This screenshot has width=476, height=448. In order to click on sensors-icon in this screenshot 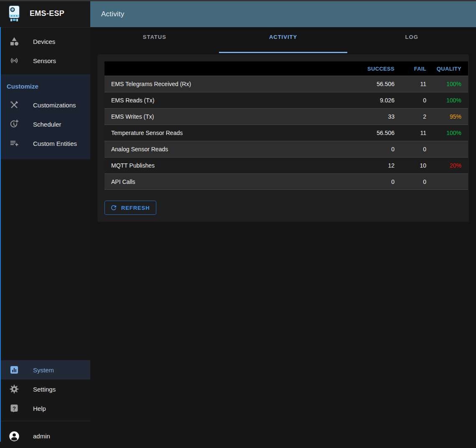, I will do `click(14, 61)`.